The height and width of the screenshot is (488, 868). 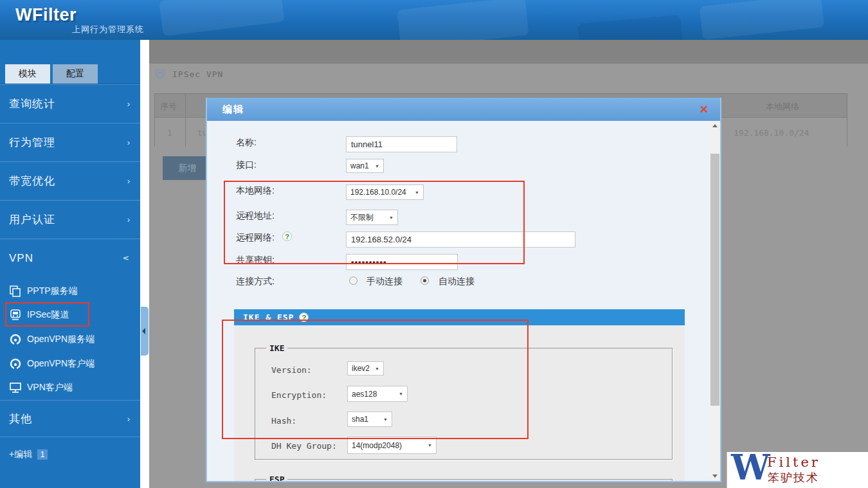 I want to click on connection-mode-label: 连接方式:, so click(x=255, y=282).